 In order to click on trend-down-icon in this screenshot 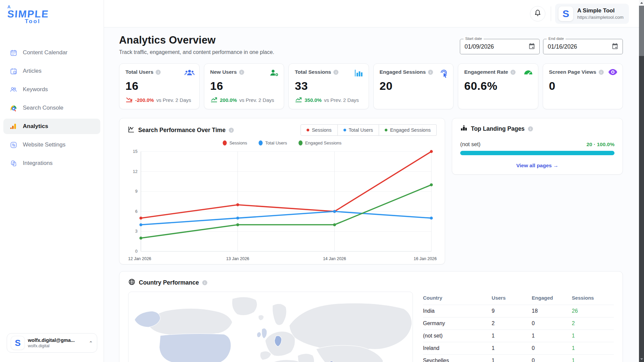, I will do `click(129, 100)`.